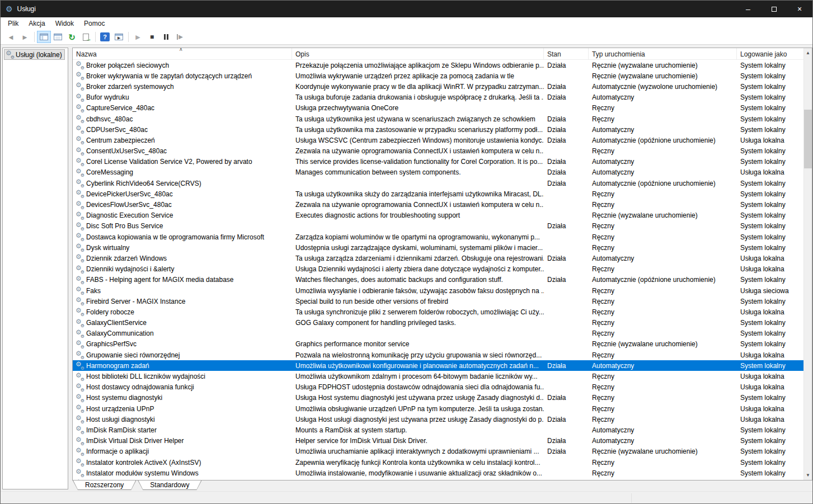 The image size is (813, 504). I want to click on show-console-tree-button, so click(44, 37).